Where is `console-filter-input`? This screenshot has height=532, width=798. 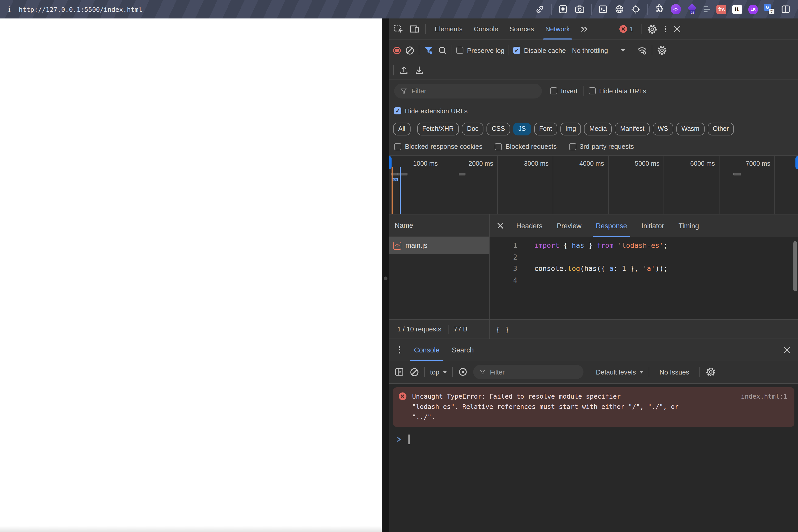
console-filter-input is located at coordinates (534, 372).